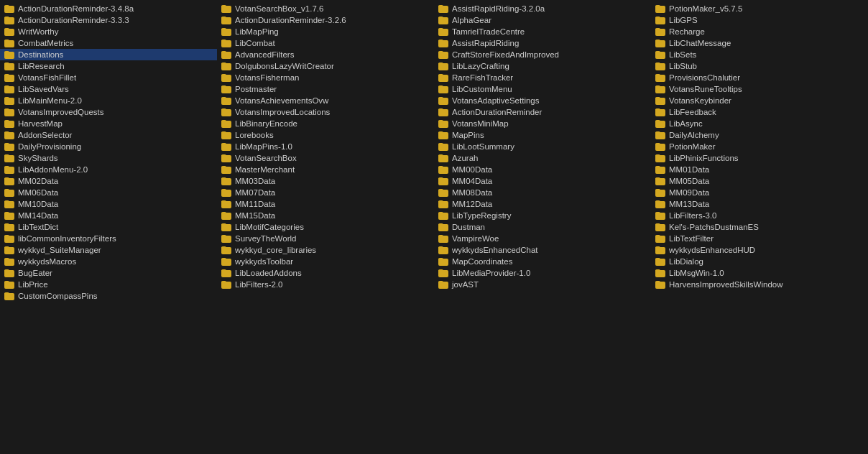 The image size is (868, 454). I want to click on list-item: DolgubonsLazyWritCreator, so click(326, 66).